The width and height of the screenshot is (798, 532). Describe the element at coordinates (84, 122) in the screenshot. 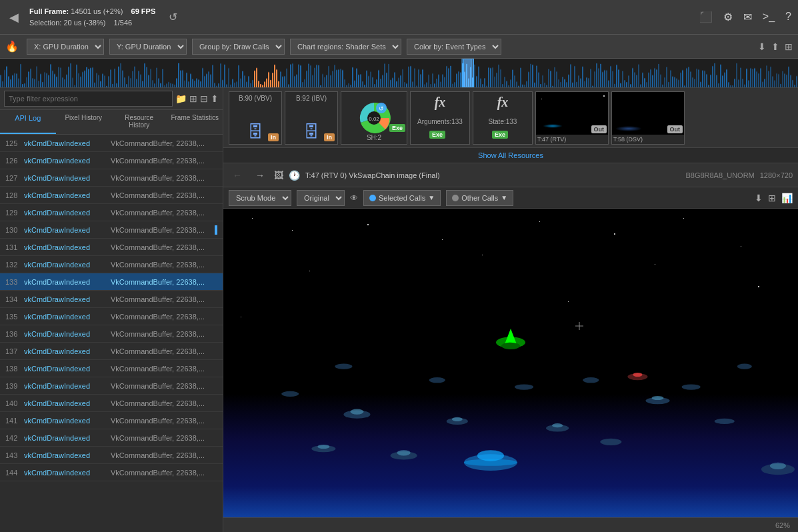

I see `tab-pixel-history: Pixel History` at that location.